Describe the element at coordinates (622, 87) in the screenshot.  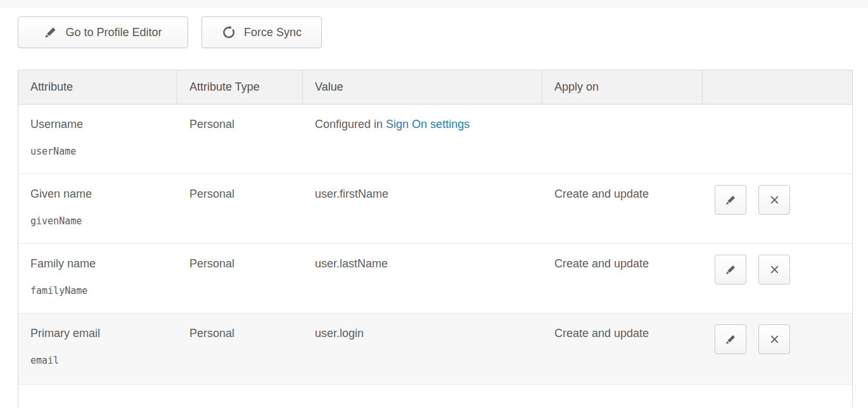
I see `column-header-apply-on: Apply on` at that location.